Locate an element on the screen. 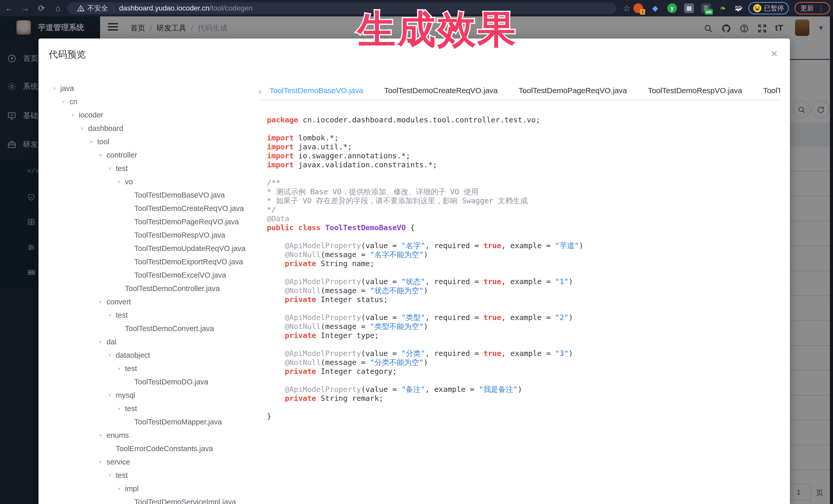 This screenshot has height=504, width=833. url-bar: 不安全 | dashboard.yudao.iocoder.cn/tool/co… is located at coordinates (342, 8).